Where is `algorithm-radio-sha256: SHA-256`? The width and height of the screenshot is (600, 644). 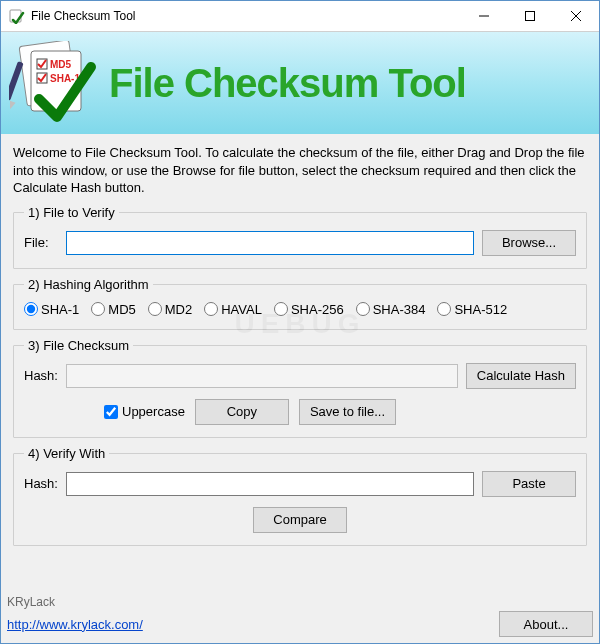 algorithm-radio-sha256: SHA-256 is located at coordinates (309, 310).